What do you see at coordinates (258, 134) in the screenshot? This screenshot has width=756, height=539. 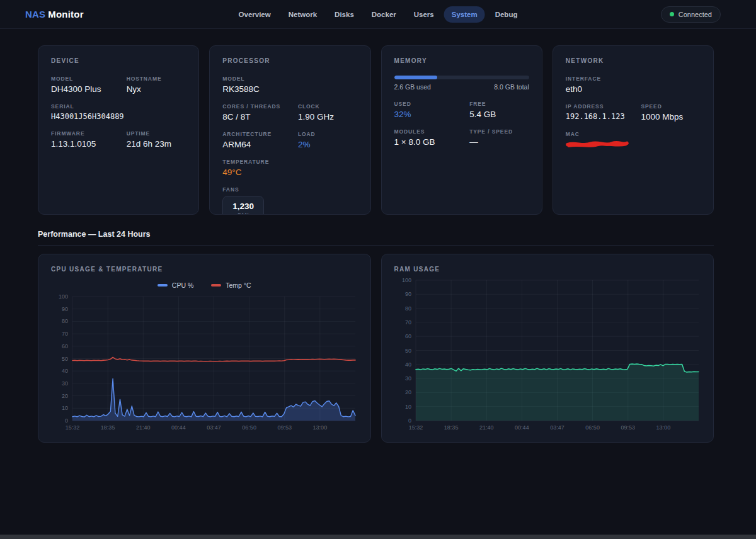 I see `cpu-arch-label: ARCHITECTURE` at bounding box center [258, 134].